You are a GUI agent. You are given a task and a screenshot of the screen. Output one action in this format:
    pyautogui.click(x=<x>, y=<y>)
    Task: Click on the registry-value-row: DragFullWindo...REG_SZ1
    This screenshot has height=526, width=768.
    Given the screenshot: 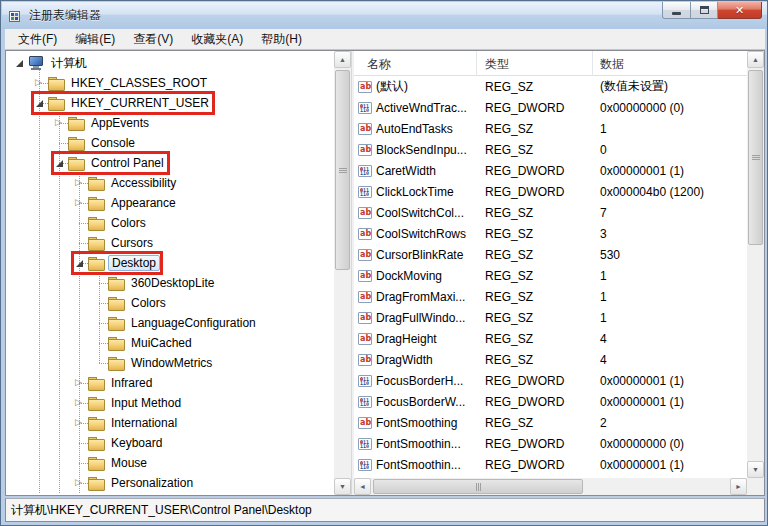 What is the action you would take?
    pyautogui.click(x=550, y=318)
    